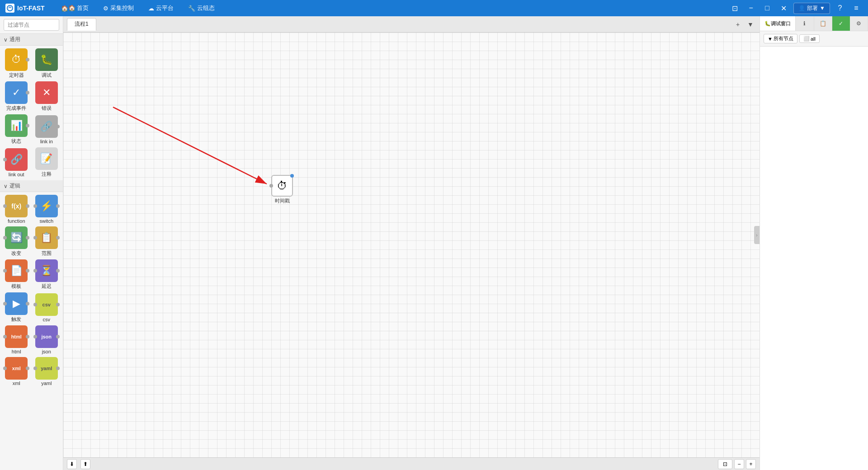  I want to click on general-nodes-grid: ⏱ 定时器 🐛 调试 ✓ 完成事件 ✕, so click(32, 113).